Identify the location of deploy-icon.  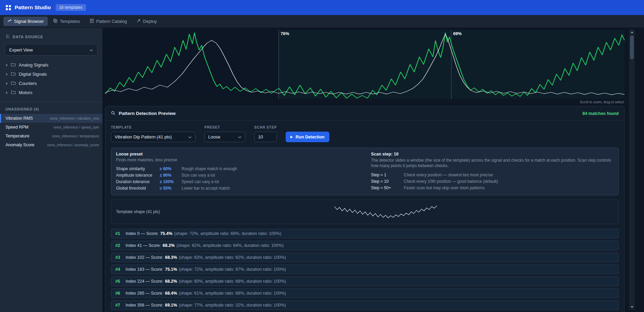
(139, 21).